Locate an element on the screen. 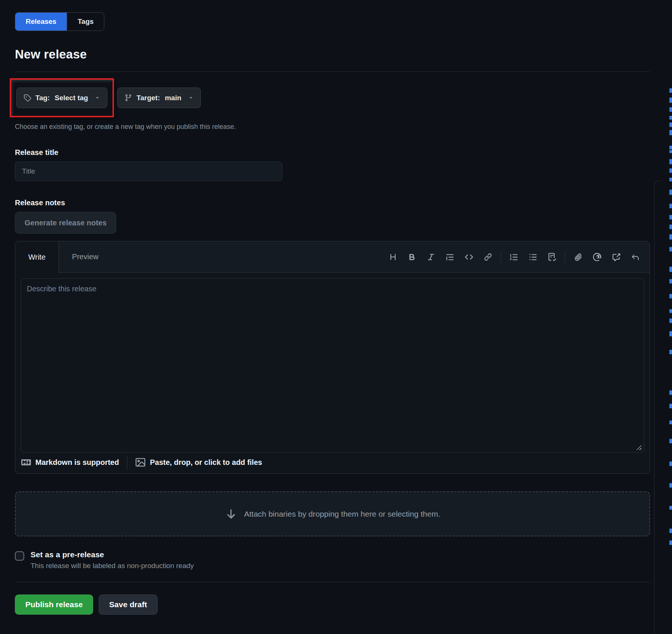 The image size is (672, 634). attach-files-link: Paste, drop, or click to add files is located at coordinates (199, 462).